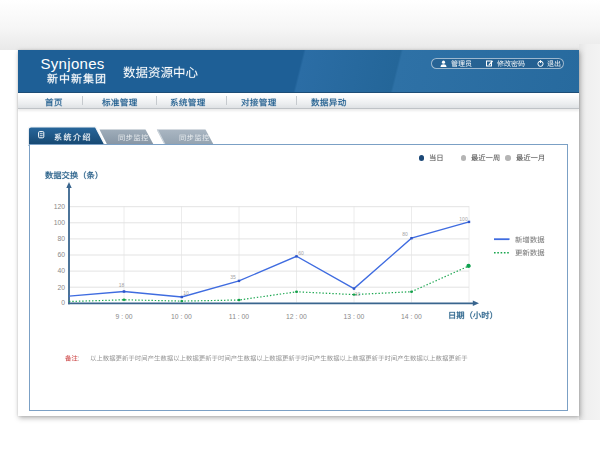 Image resolution: width=600 pixels, height=450 pixels. I want to click on svg-text: 11 : 00, so click(240, 316).